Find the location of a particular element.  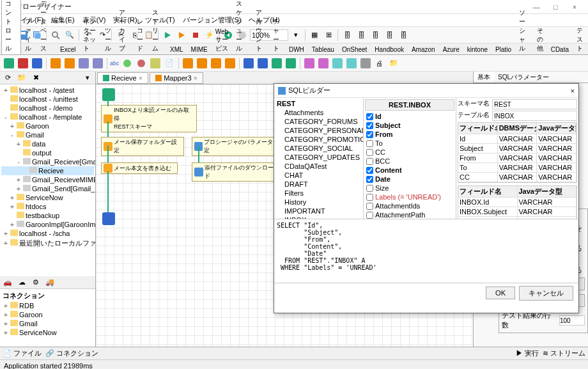

field-item: Size is located at coordinates (410, 188).